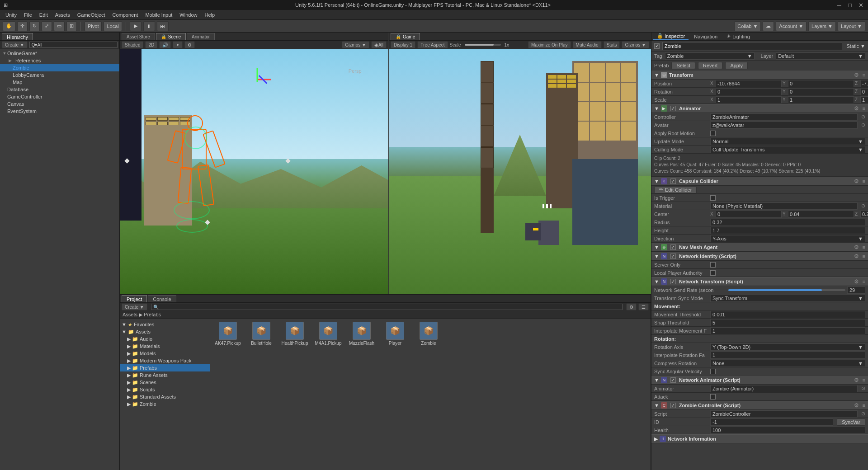 The height and width of the screenshot is (470, 868). Describe the element at coordinates (713, 273) in the screenshot. I see `local-player-checkbox` at that location.